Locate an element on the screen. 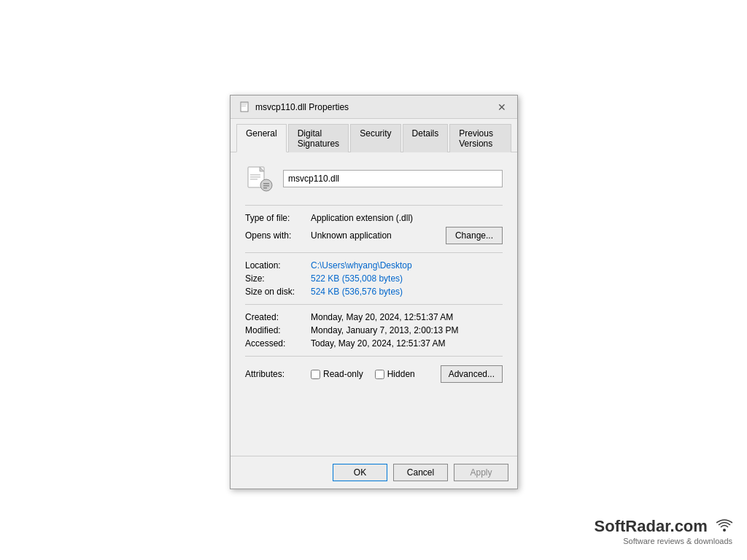 This screenshot has width=747, height=560. modified-value: Monday, January 7, 2013, 2:00:13 PM is located at coordinates (385, 330).